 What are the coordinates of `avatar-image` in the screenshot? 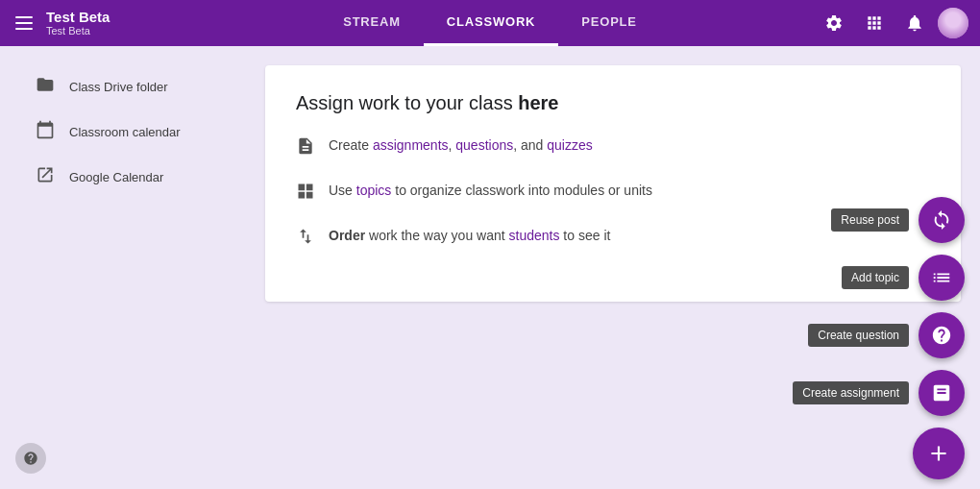 It's located at (953, 23).